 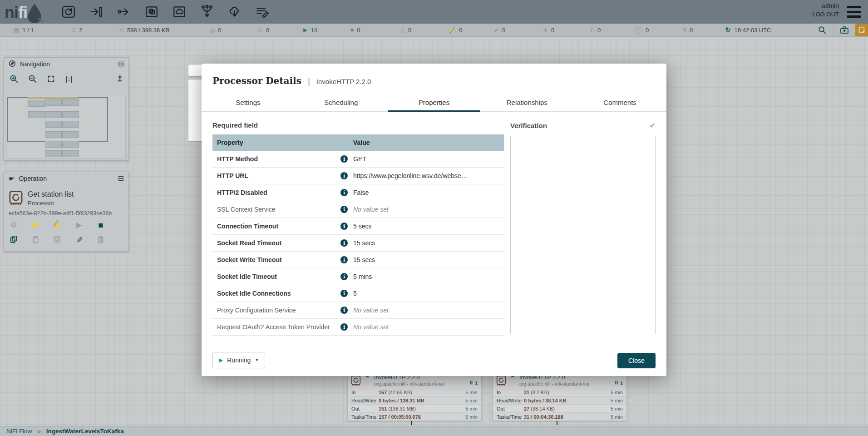 What do you see at coordinates (358, 226) in the screenshot?
I see `table-row: Connection Timeouti5 secs` at bounding box center [358, 226].